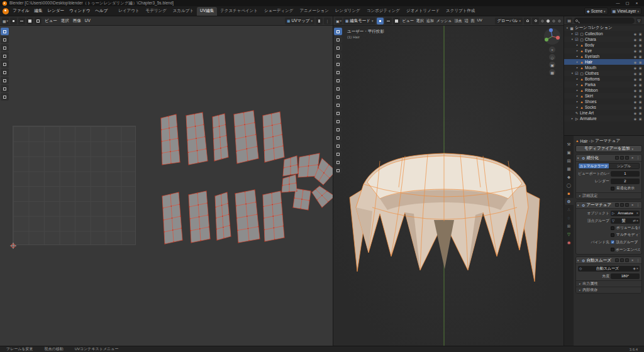 This screenshot has width=644, height=352. Describe the element at coordinates (604, 91) in the screenshot. I see `outliner-row: ▸▲Ribbon◉▣` at that location.